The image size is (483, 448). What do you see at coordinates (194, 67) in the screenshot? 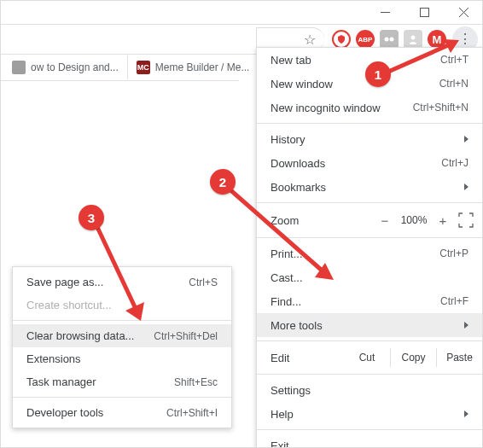
I see `browser-tab: MC Meme Builder / Me...` at bounding box center [194, 67].